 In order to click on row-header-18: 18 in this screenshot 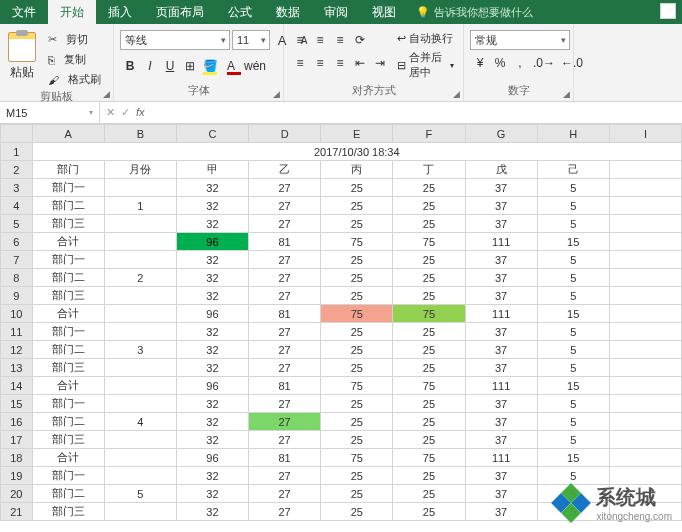, I will do `click(17, 458)`.